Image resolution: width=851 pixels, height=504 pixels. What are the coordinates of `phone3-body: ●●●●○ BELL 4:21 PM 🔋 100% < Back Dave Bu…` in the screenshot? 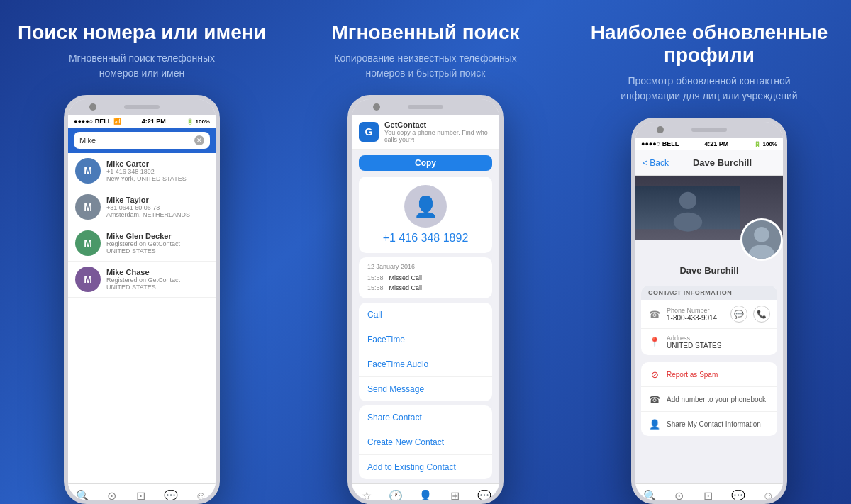 It's located at (709, 320).